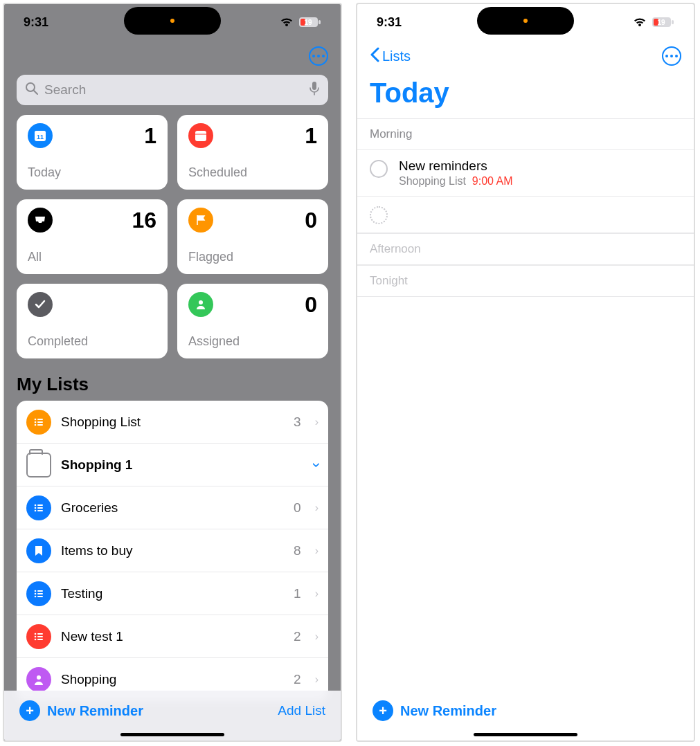 This screenshot has width=700, height=746. Describe the element at coordinates (311, 304) in the screenshot. I see `assigned-count: 0` at that location.